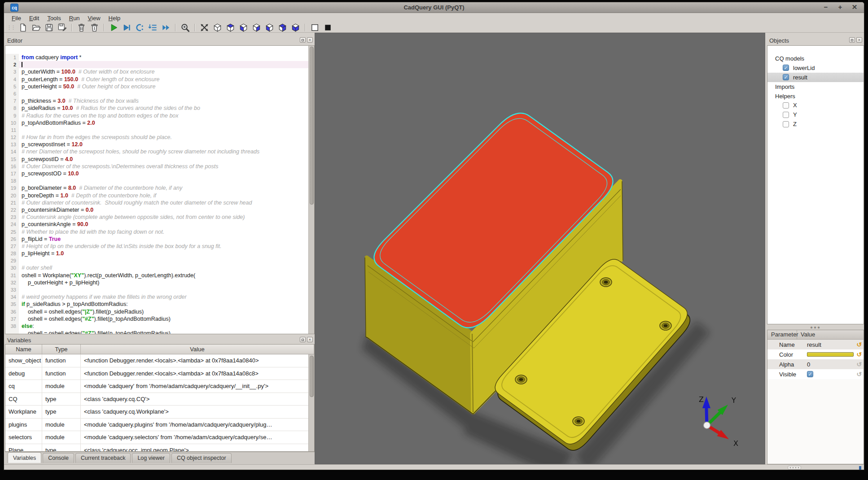 This screenshot has height=480, width=868. Describe the element at coordinates (166, 27) in the screenshot. I see `run-to-end-button` at that location.